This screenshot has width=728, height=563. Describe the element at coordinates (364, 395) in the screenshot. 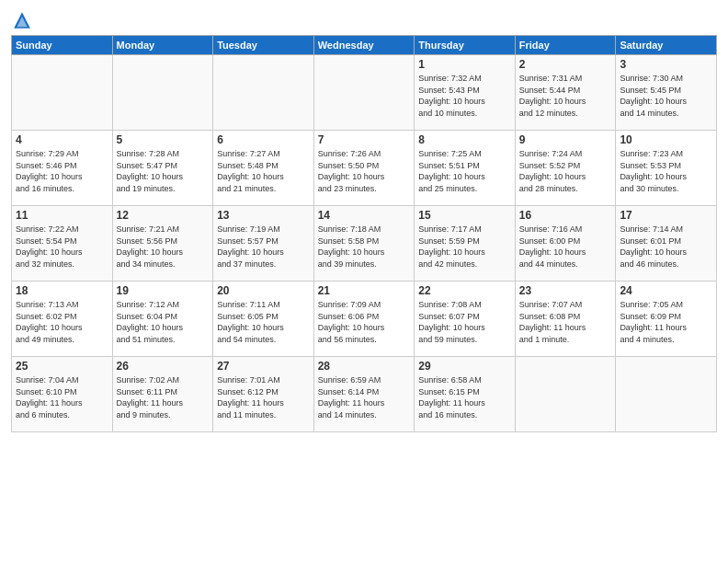

I see `week-row-4: 25Sunrise: 7:04 AM Sunset: 6:10 PM Dayli…` at that location.